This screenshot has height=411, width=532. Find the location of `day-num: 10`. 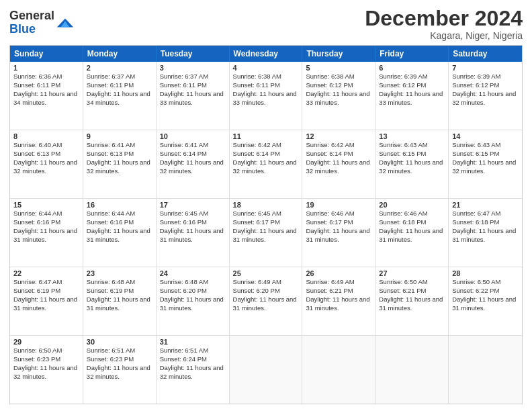

day-num: 10 is located at coordinates (193, 136).